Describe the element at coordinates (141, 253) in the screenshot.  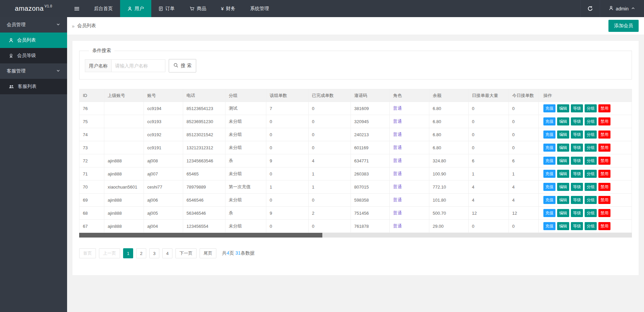
I see `pagination-page-2: 2` at that location.